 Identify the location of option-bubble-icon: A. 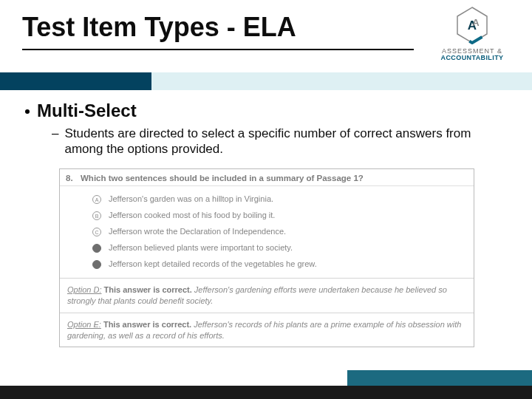
(97, 200).